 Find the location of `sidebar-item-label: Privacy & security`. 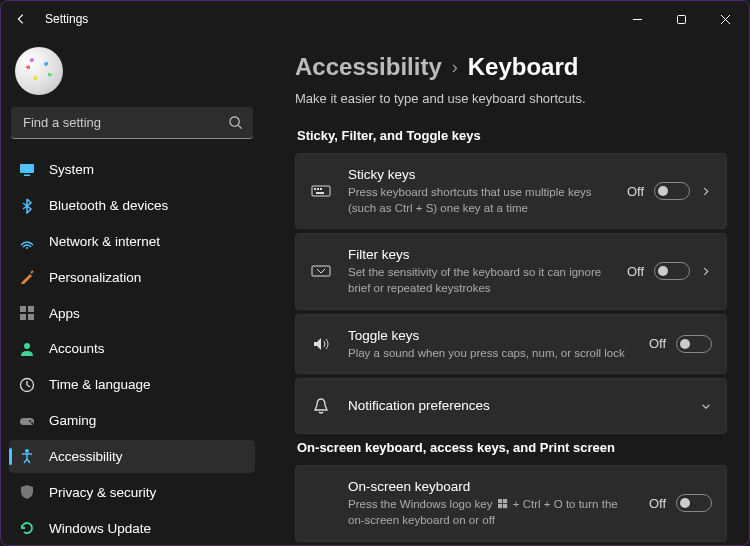

sidebar-item-label: Privacy & security is located at coordinates (102, 492).